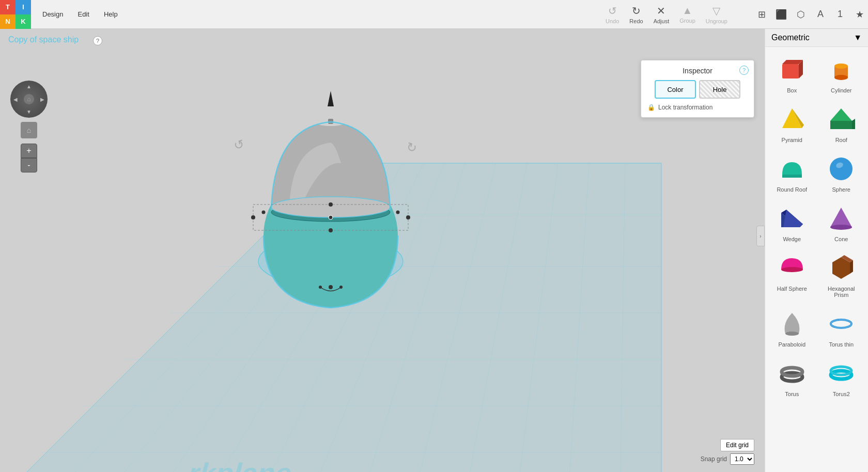 This screenshot has width=868, height=472. What do you see at coordinates (761, 236) in the screenshot?
I see `collapse-panel-button: ›` at bounding box center [761, 236].